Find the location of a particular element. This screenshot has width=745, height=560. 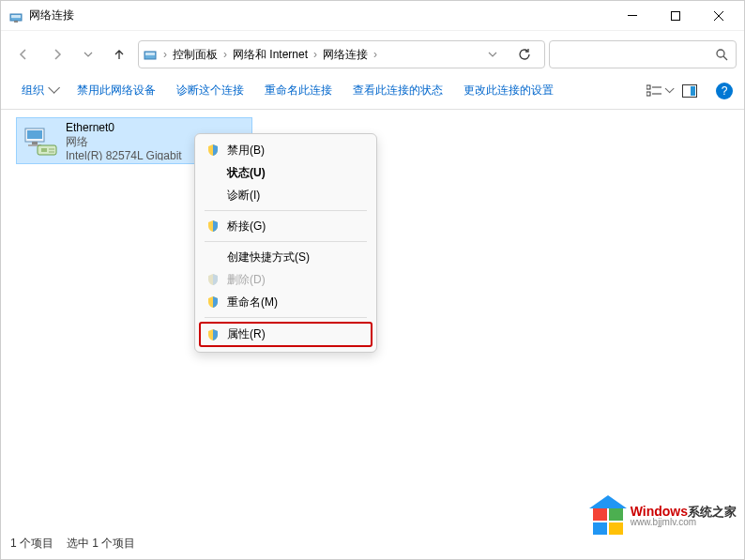

ctx-disable-label: 禁用(B) is located at coordinates (246, 150).